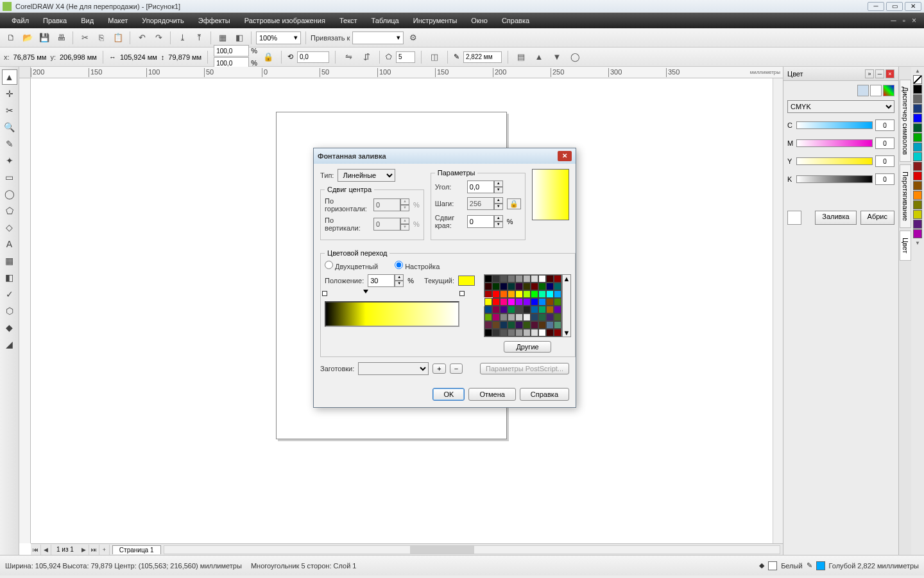 Image resolution: width=924 pixels, height=578 pixels. Describe the element at coordinates (885, 161) in the screenshot. I see `channel-value-input` at that location.